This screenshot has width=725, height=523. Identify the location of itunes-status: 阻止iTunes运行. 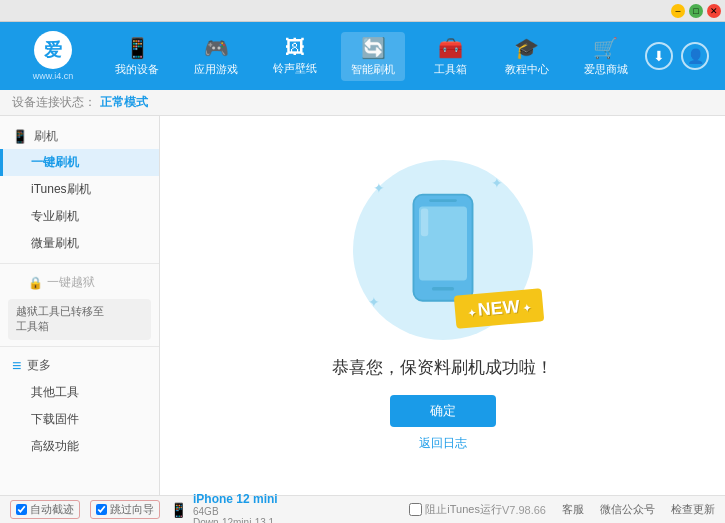
(456, 510).